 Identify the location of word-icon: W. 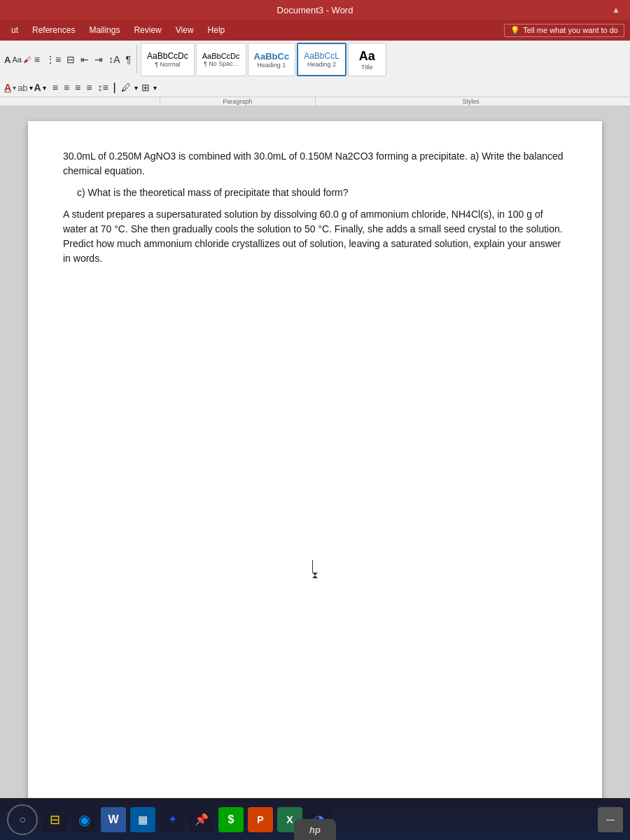
(113, 820).